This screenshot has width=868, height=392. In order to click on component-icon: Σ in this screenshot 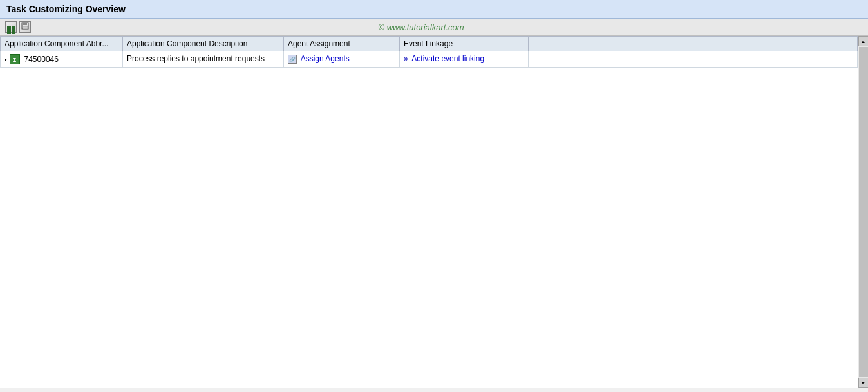, I will do `click(15, 59)`.